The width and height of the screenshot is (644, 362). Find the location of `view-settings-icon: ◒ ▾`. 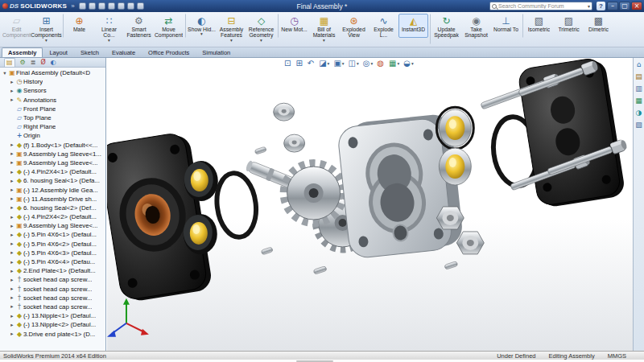

view-settings-icon: ◒ ▾ is located at coordinates (409, 63).